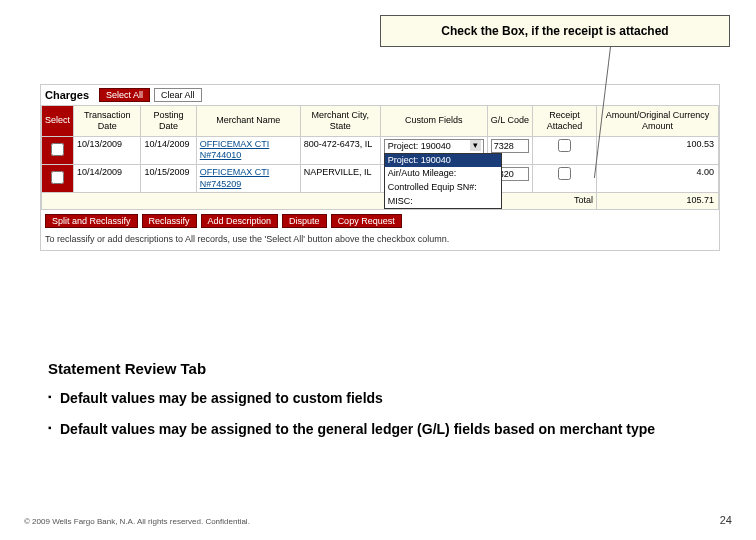  What do you see at coordinates (434, 122) in the screenshot?
I see `col-custom-fields: Custom Fields` at bounding box center [434, 122].